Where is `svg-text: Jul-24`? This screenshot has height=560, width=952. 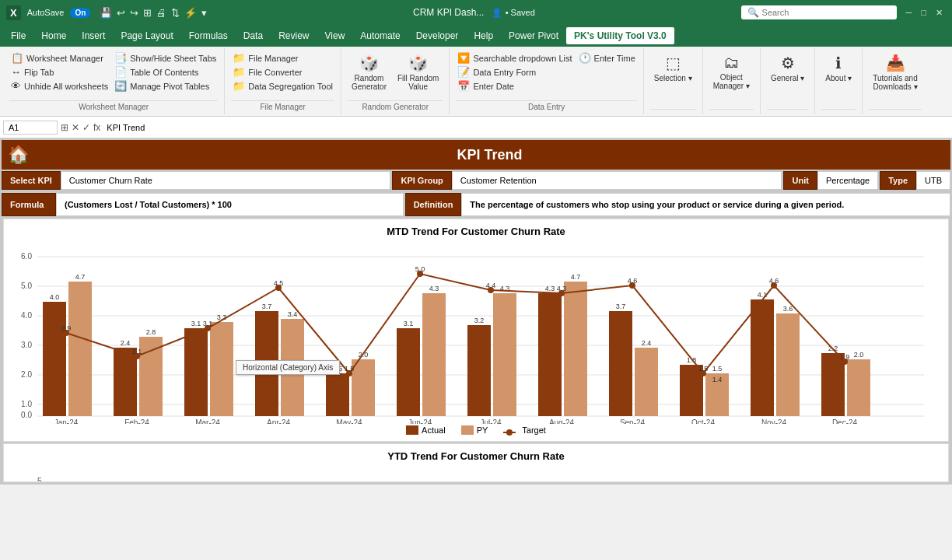 svg-text: Jul-24 is located at coordinates (491, 422).